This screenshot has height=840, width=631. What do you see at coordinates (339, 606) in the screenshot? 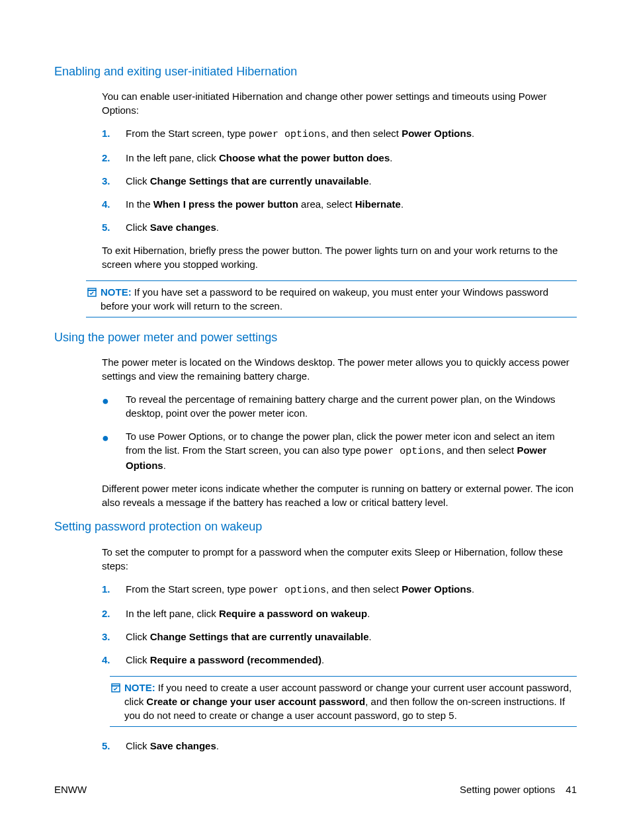
I see `section-body: To set the computer to prompt for a pass…` at bounding box center [339, 606].